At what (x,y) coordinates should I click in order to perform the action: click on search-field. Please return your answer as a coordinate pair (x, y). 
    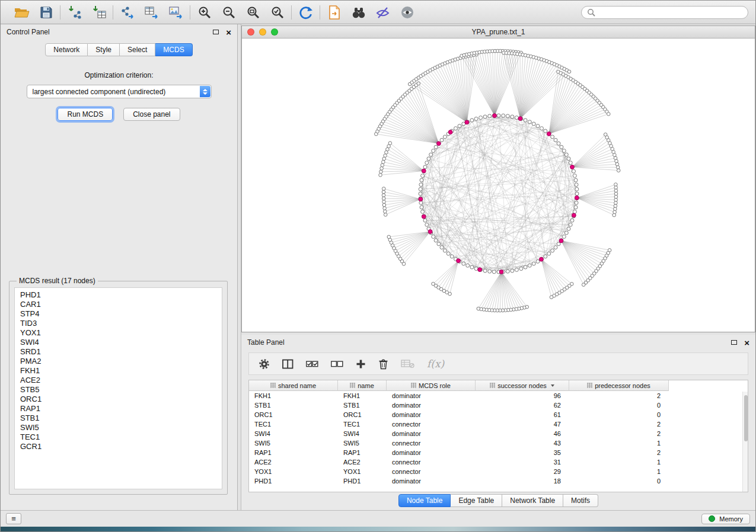
    Looking at the image, I should click on (665, 12).